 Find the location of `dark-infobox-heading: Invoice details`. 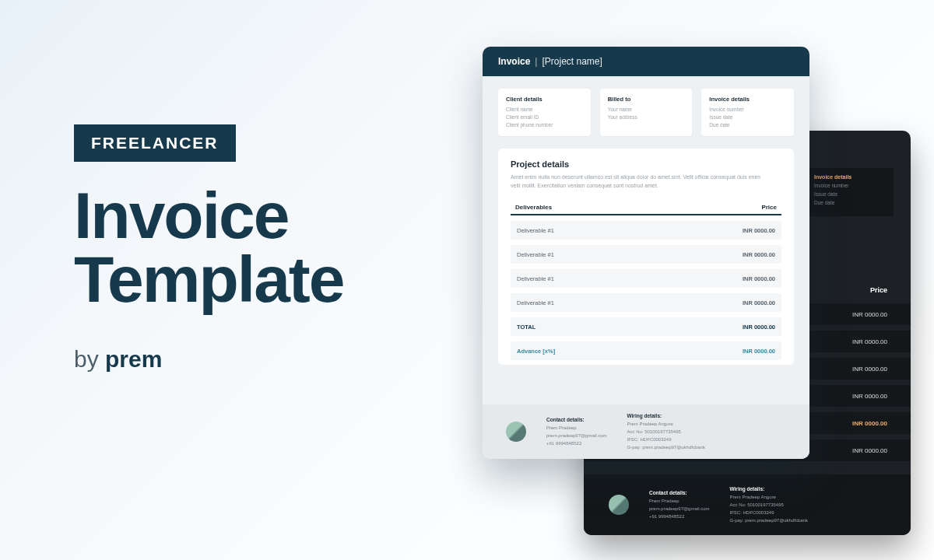

dark-infobox-heading: Invoice details is located at coordinates (851, 177).